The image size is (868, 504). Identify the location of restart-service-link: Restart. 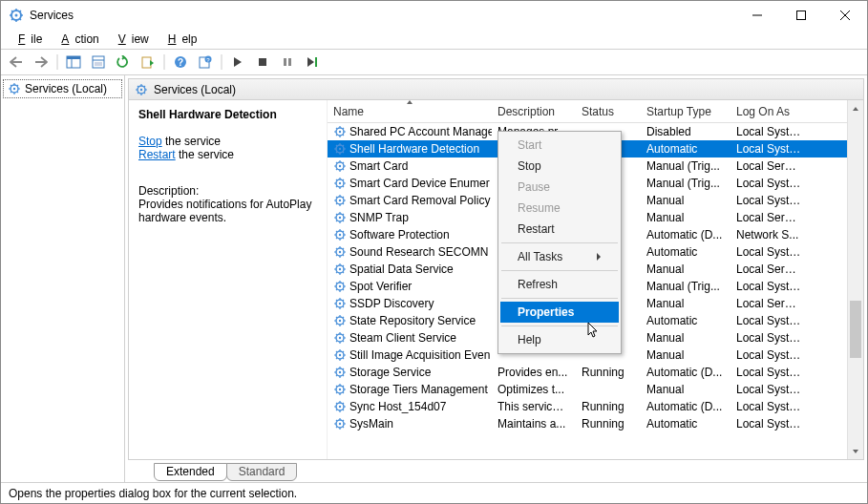
(157, 155).